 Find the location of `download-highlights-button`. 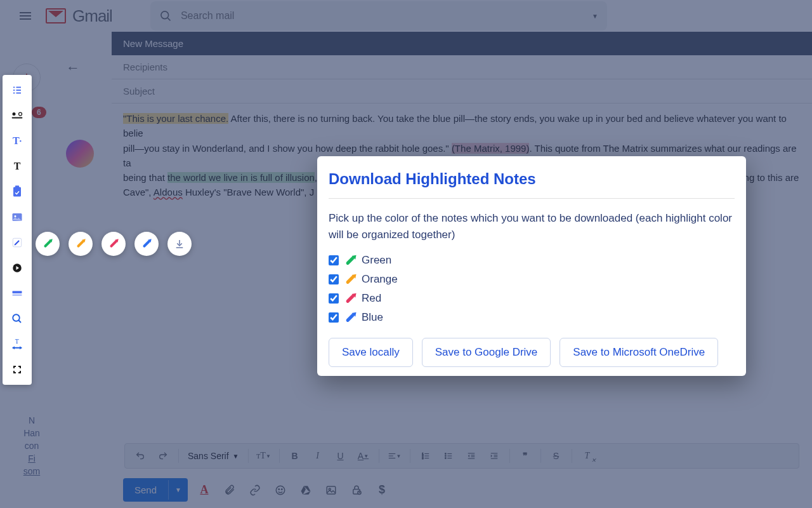

download-highlights-button is located at coordinates (180, 244).